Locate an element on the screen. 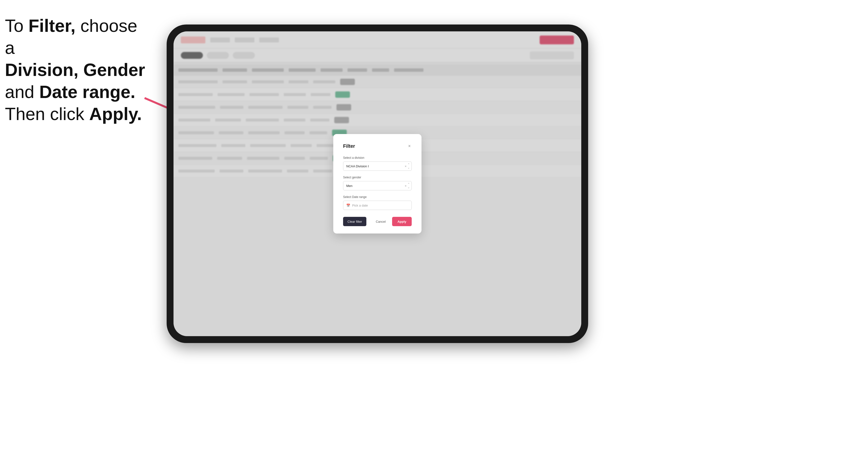  footer-right-buttons: Cancel Apply is located at coordinates (392, 222).